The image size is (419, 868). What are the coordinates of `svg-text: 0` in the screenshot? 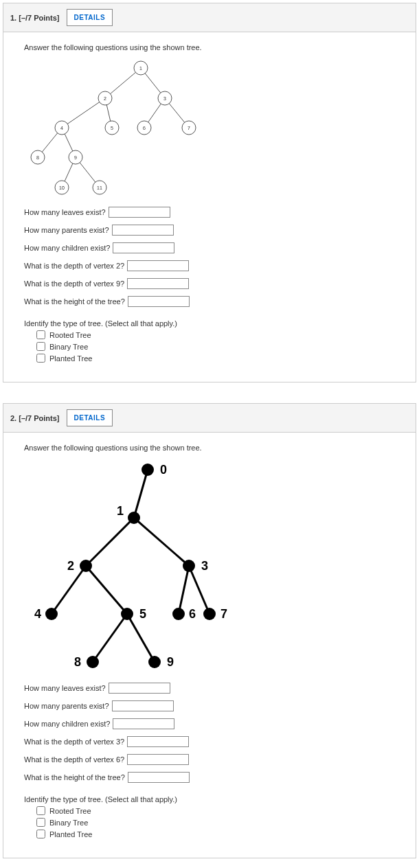 It's located at (163, 470).